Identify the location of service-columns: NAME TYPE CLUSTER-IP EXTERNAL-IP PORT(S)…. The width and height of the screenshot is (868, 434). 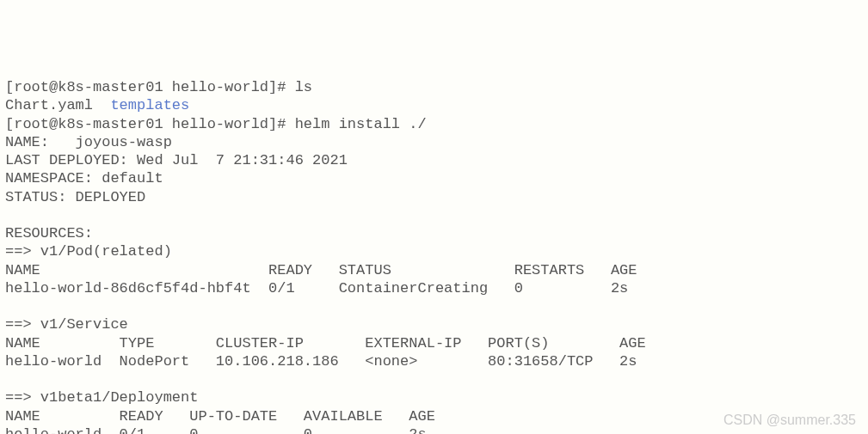
(325, 344).